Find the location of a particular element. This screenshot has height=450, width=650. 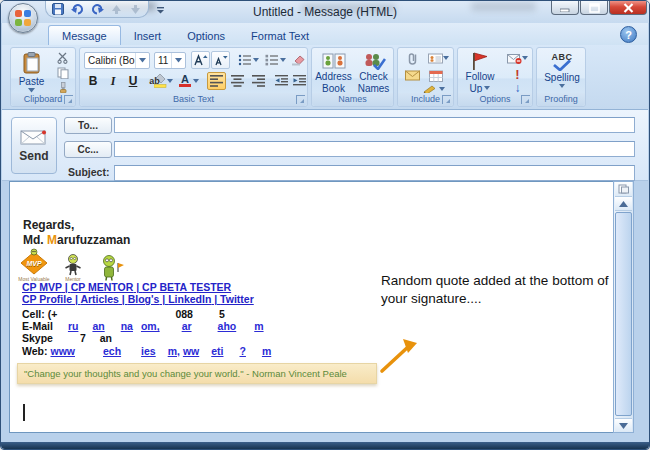

signature-link: Twitter is located at coordinates (237, 299).